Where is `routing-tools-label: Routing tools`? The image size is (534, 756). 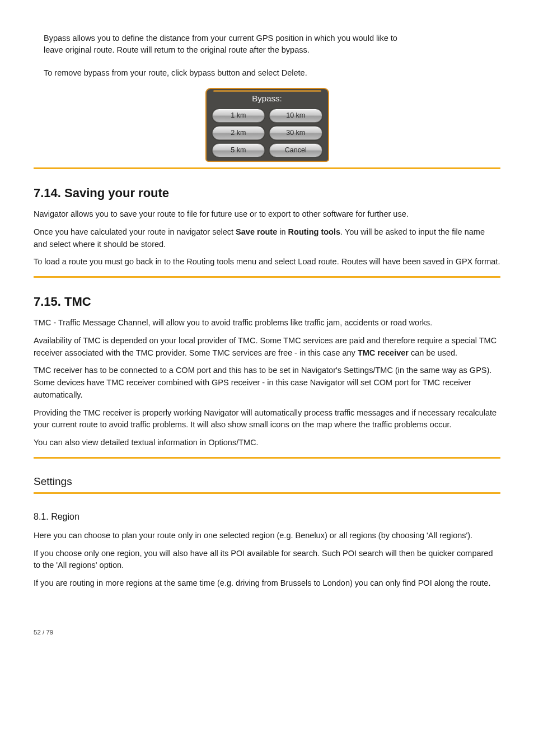
routing-tools-label: Routing tools is located at coordinates (315, 232).